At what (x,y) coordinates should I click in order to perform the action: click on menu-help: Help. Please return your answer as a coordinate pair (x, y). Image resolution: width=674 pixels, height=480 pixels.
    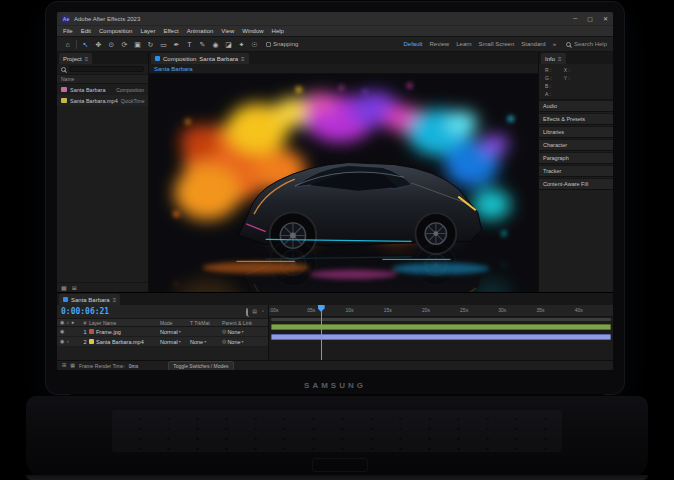
    Looking at the image, I should click on (278, 31).